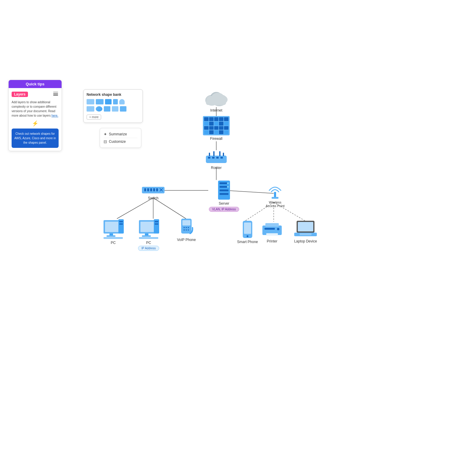 Image resolution: width=476 pixels, height=476 pixels. What do you see at coordinates (118, 134) in the screenshot?
I see `summarize-label: Summarize` at bounding box center [118, 134].